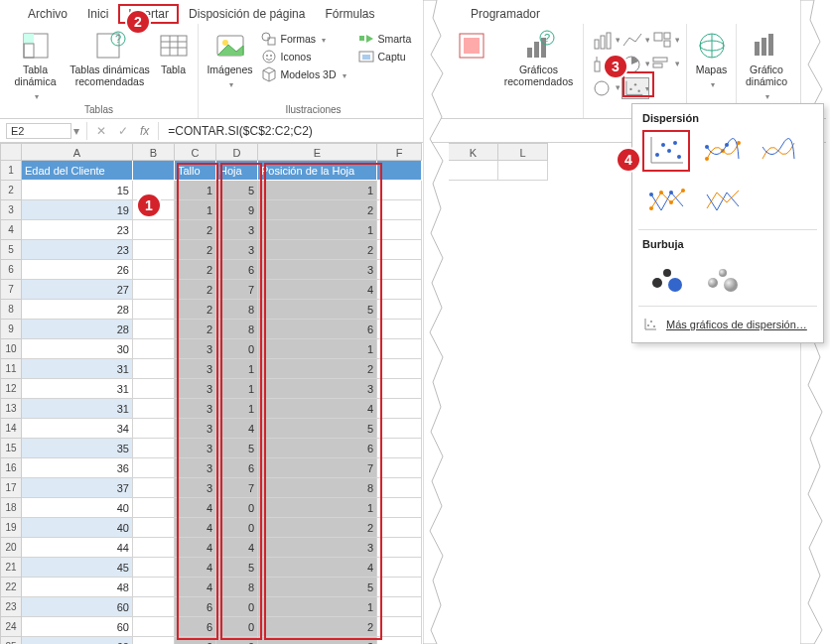 Image resolution: width=830 pixels, height=644 pixels. Describe the element at coordinates (766, 65) in the screenshot. I see `btn-grafico-dinamico: Gráfico dinámico` at that location.